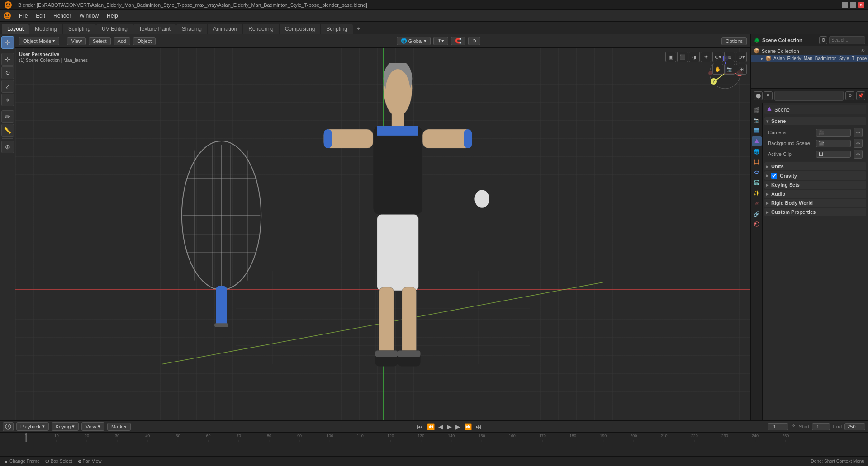 This screenshot has width=868, height=466. What do you see at coordinates (337, 29) in the screenshot?
I see `tab-scripting: Scripting` at bounding box center [337, 29].